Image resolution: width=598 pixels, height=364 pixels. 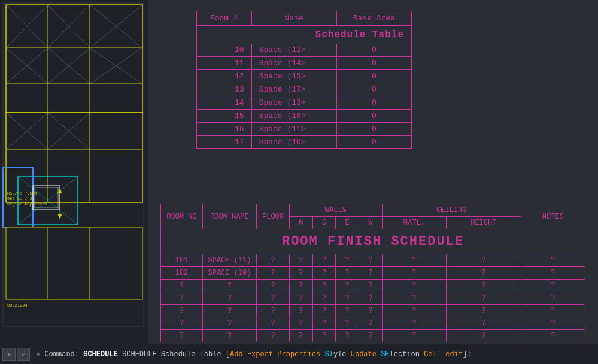 I want to click on finish-row: 101 SPACE (11) ? ? ? ? ? ? ? ?, so click(x=374, y=261).